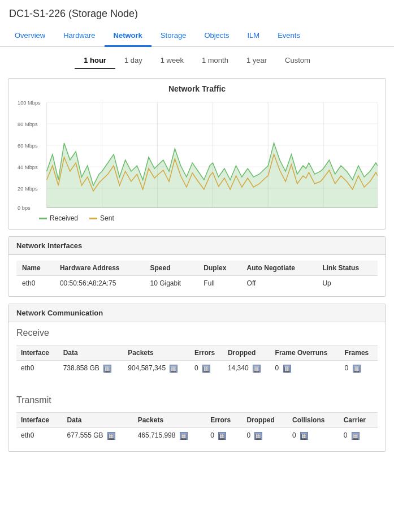  I want to click on cell-speed: 10 Gigabit, so click(171, 284).